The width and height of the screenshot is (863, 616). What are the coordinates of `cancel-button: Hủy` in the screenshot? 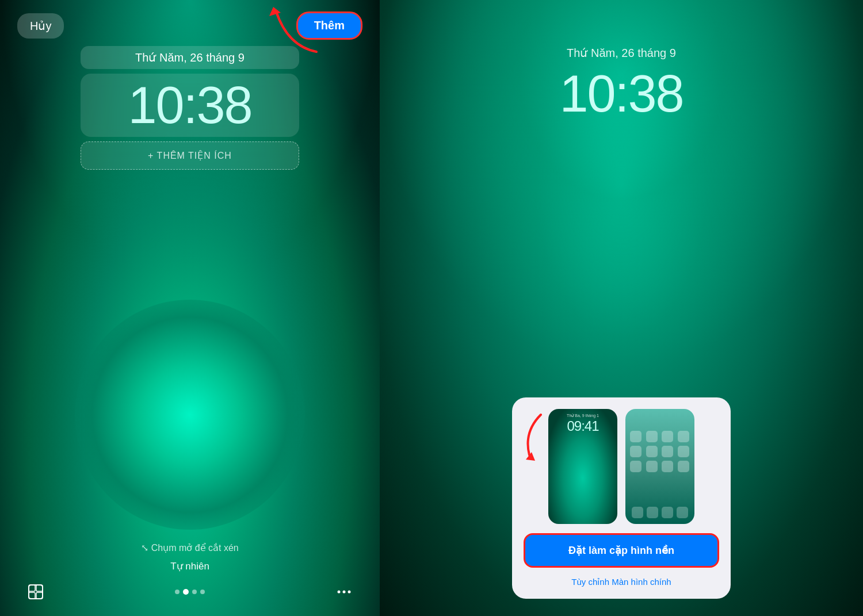 It's located at (40, 26).